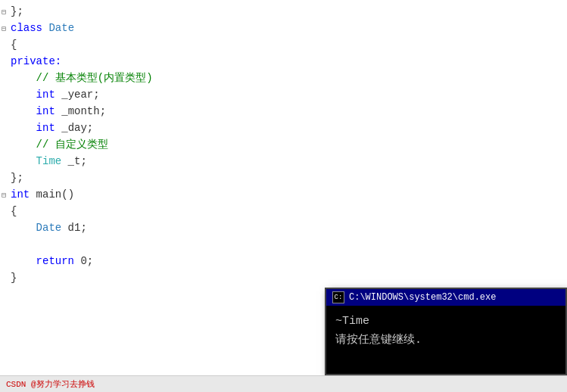 This screenshot has height=392, width=567. Describe the element at coordinates (5, 30) in the screenshot. I see `gutter-2: ⊟` at that location.